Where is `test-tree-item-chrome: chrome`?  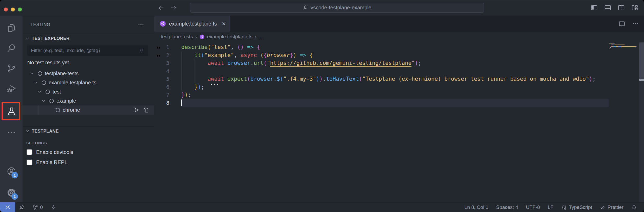 test-tree-item-chrome: chrome is located at coordinates (88, 110).